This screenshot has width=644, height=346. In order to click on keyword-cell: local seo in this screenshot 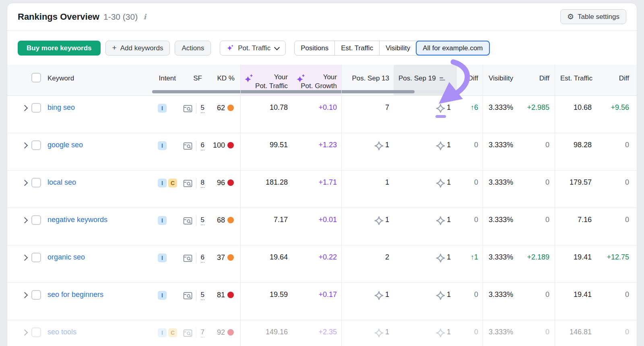, I will do `click(99, 189)`.